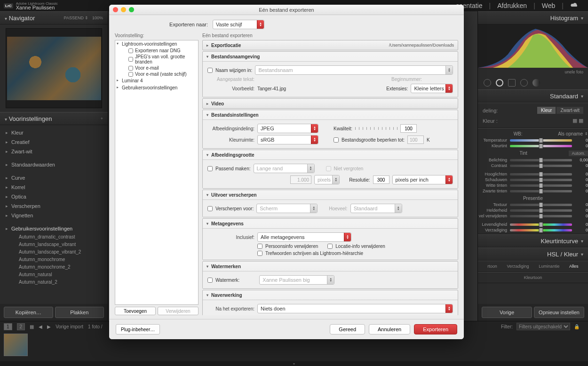 This screenshot has height=366, width=588. What do you see at coordinates (559, 312) in the screenshot?
I see `reset-button: Opnieuw instellen` at bounding box center [559, 312].